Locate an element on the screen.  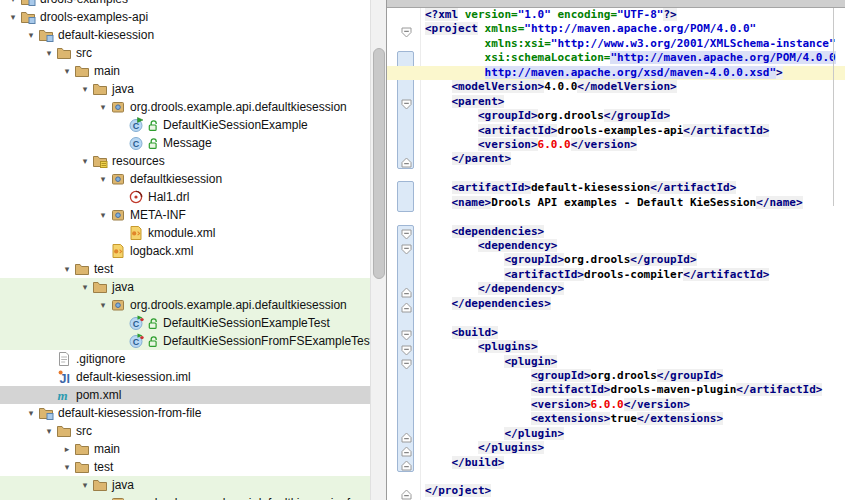
folder-icon is located at coordinates (100, 485).